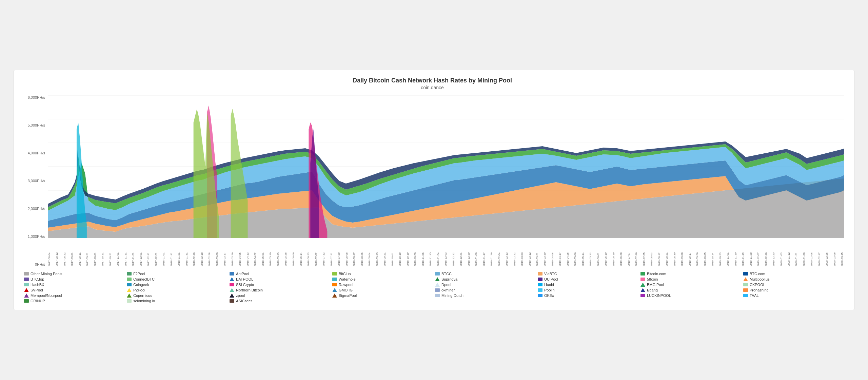 The width and height of the screenshot is (868, 380). Describe the element at coordinates (689, 274) in the screenshot. I see `legend-item: Bitcoin.com` at that location.